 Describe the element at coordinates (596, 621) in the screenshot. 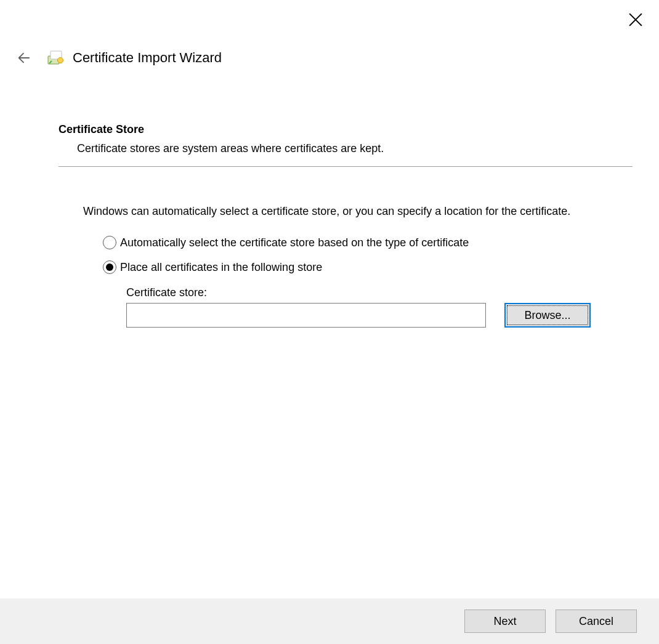

I see `cancel-button: Cancel` at that location.